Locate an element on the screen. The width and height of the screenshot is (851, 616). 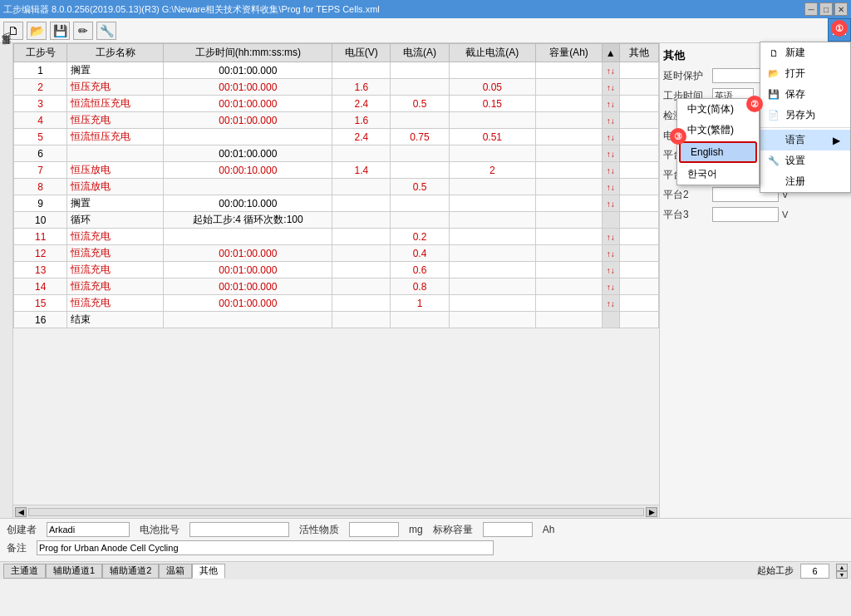
language-submenu: 中文(简体) 中文(繁體) English 한국어 is located at coordinates (718, 141).